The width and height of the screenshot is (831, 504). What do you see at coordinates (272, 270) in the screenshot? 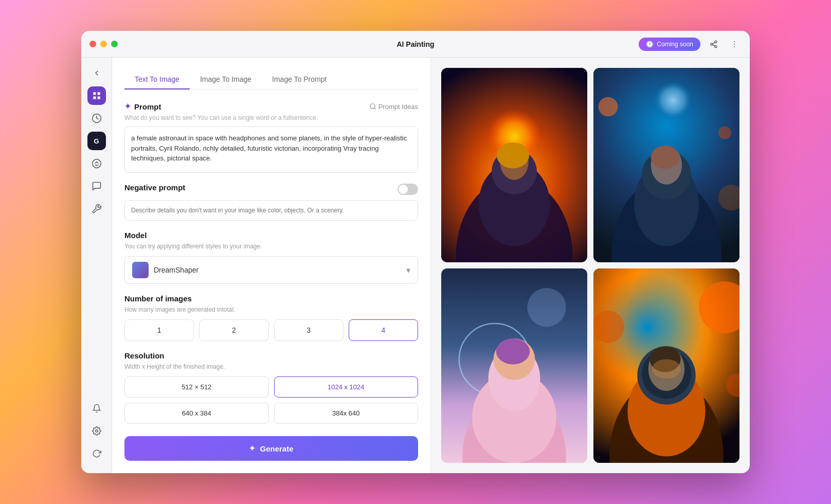
I see `model-dropdown: DreamShaper ▾` at bounding box center [272, 270].